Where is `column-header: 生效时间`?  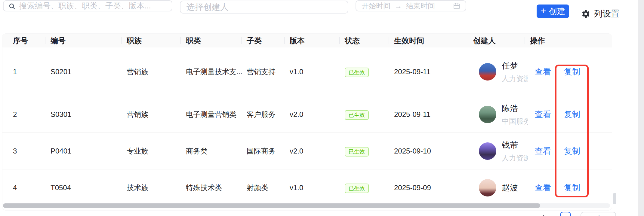
column-header: 生效时间 is located at coordinates (409, 41).